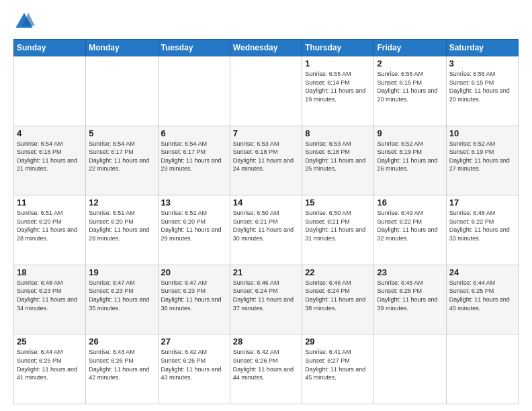  I want to click on day-number: 21, so click(266, 273).